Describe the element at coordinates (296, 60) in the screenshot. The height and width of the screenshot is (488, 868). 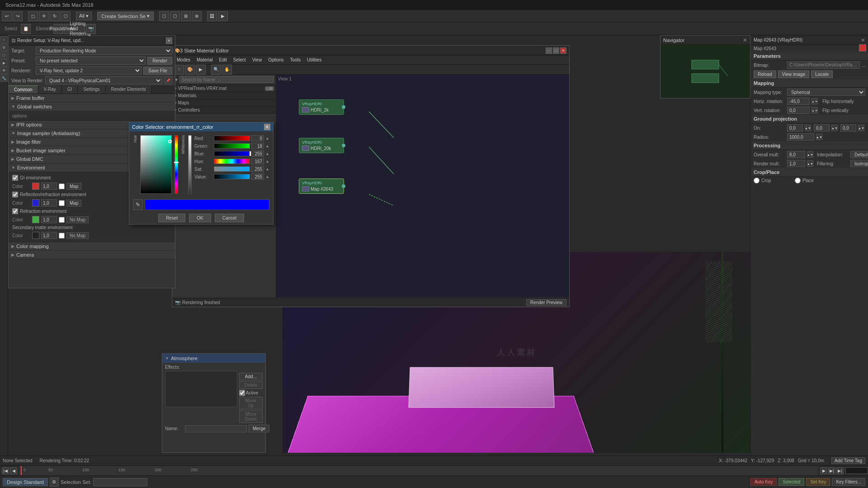
I see `slate-tools: Tools` at that location.